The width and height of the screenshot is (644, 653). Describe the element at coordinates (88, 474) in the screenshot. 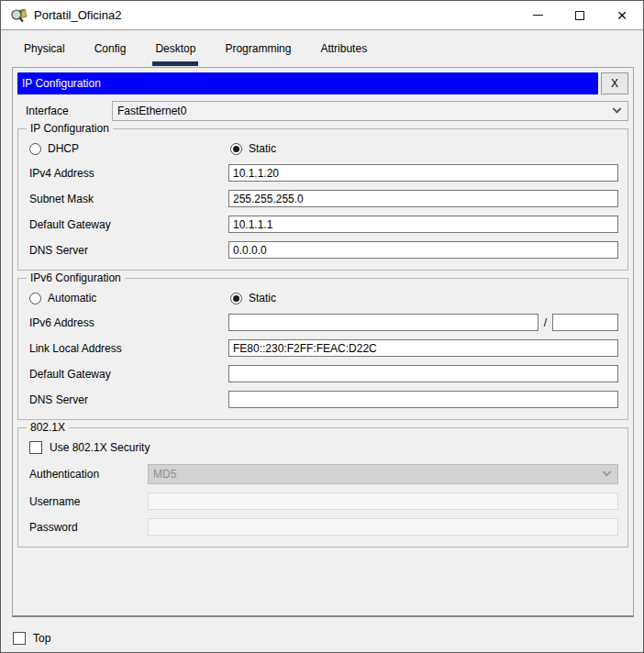

I see `authentication-label: Authentication` at that location.